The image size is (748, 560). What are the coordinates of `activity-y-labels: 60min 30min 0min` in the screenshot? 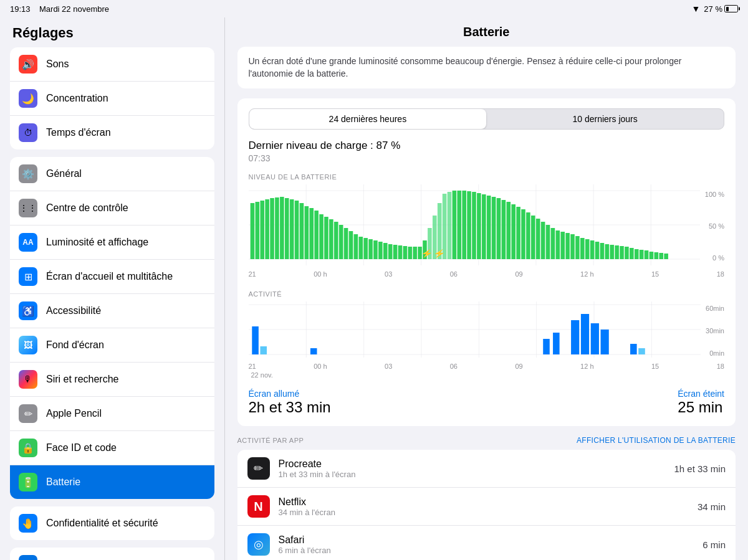 It's located at (712, 331).